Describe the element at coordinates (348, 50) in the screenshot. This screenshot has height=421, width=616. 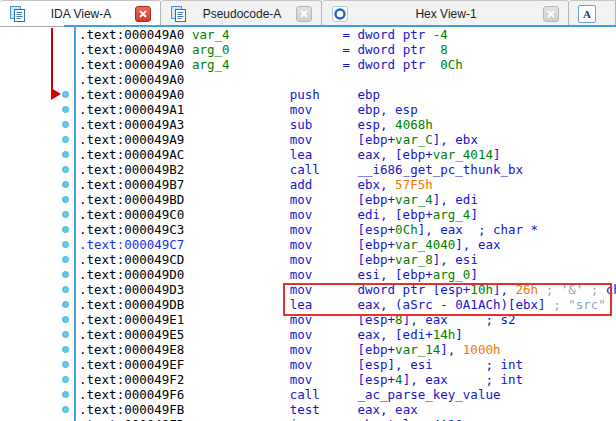
I see `disasm-line: .text:000049A0 arg_0 = dword ptr 8` at that location.